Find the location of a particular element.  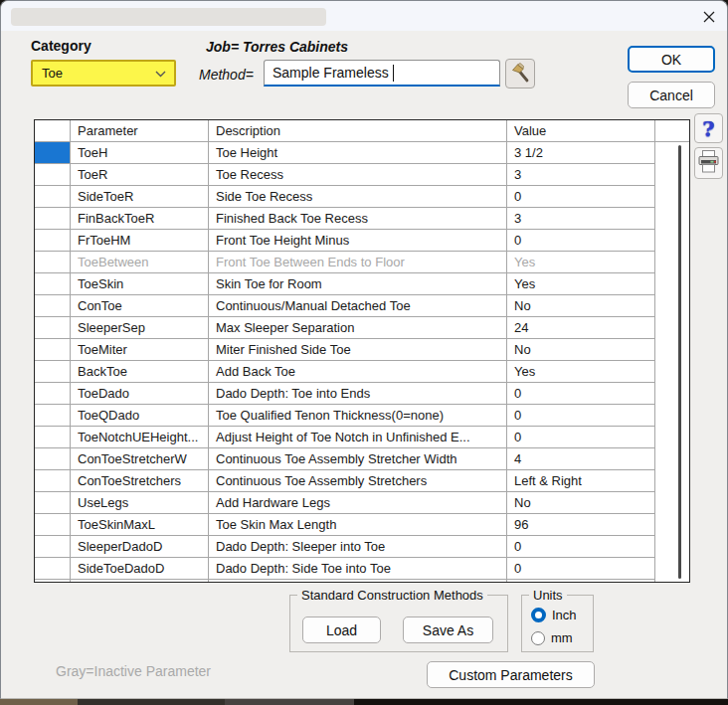

parameter-cell: ToeSkin is located at coordinates (139, 284).